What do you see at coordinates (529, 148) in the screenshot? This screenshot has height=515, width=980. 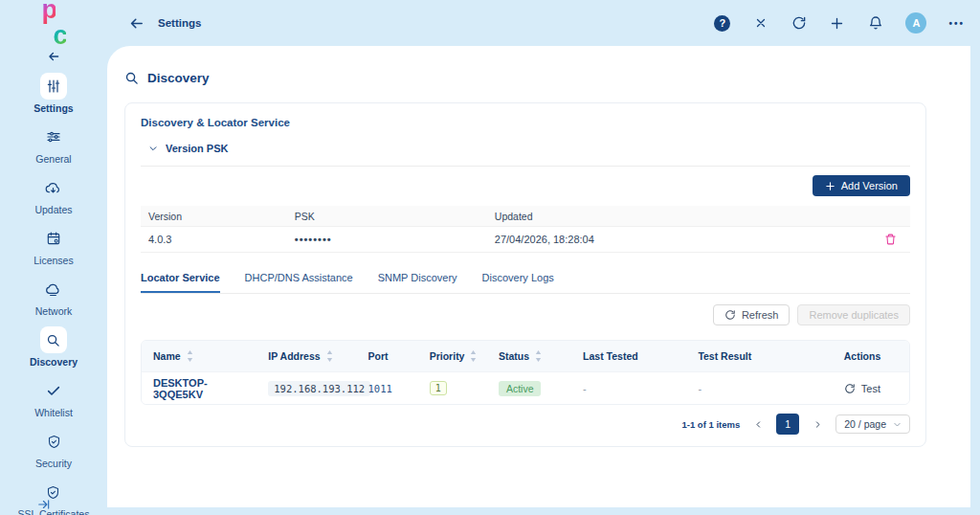 I see `version-psk-section-toggle: Version PSK` at bounding box center [529, 148].